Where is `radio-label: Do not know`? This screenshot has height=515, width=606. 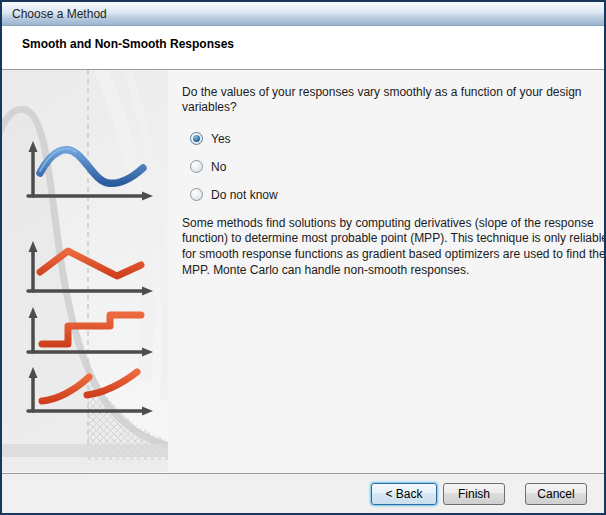
radio-label: Do not know is located at coordinates (244, 195).